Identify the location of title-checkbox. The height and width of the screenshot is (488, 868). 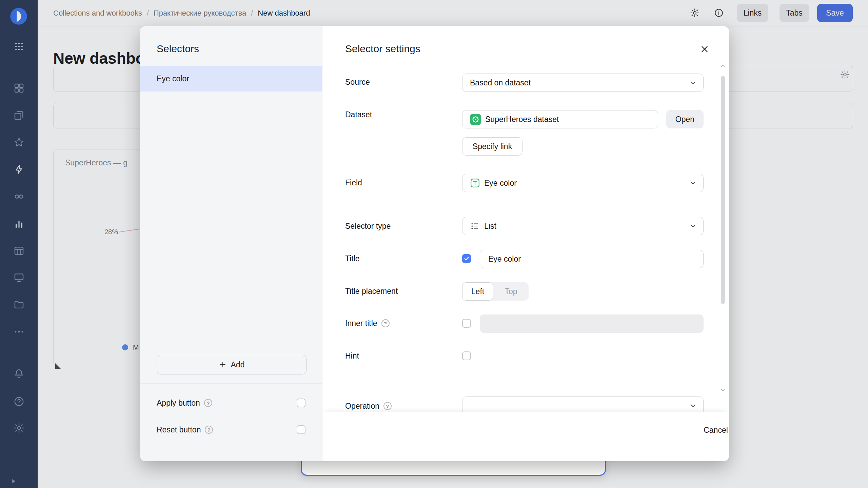
(467, 259).